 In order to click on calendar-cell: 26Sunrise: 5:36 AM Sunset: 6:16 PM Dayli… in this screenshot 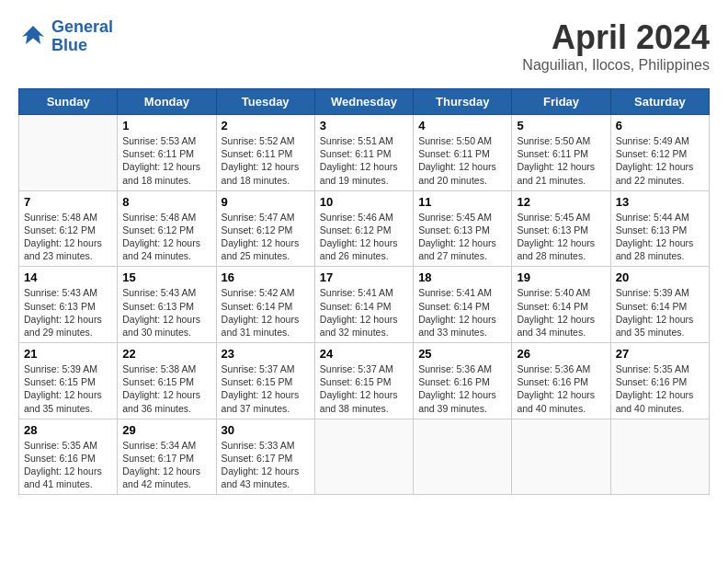, I will do `click(561, 381)`.